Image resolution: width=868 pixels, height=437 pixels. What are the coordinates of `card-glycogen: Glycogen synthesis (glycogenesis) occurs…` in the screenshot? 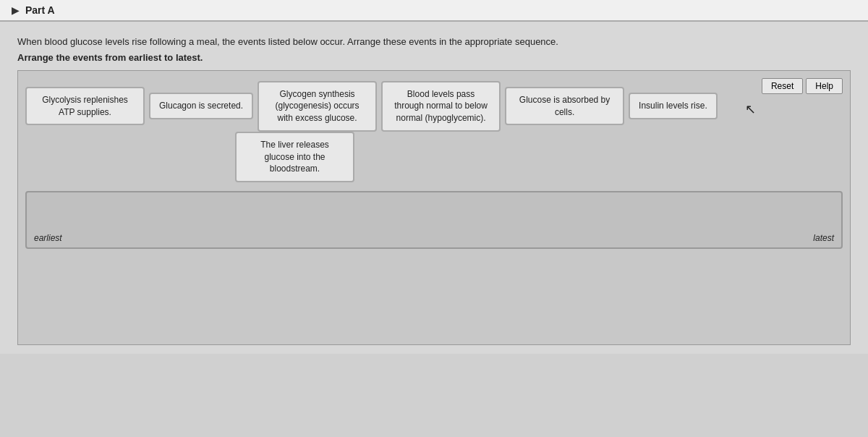 It's located at (317, 106).